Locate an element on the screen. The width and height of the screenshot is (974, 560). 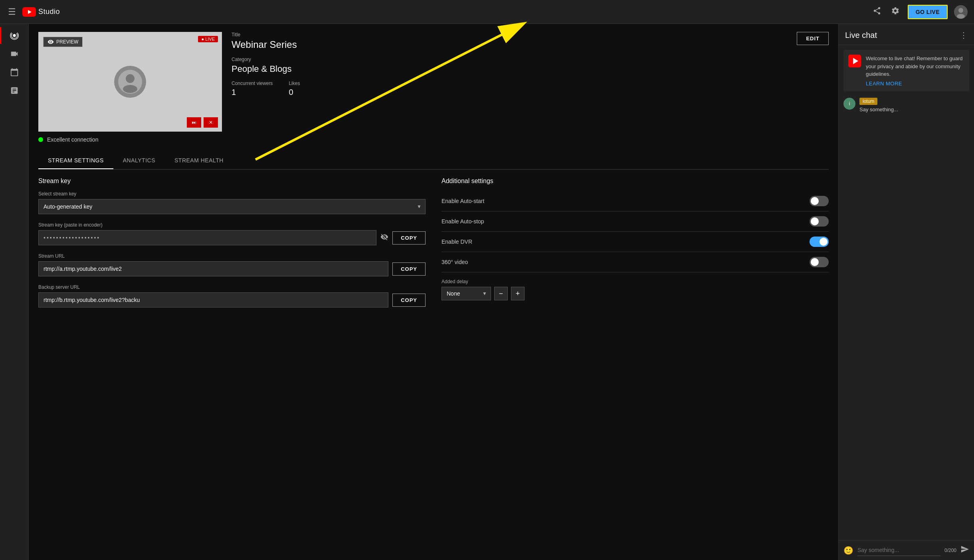
concurrent-viewers: Concurrent viewers 1 is located at coordinates (252, 89).